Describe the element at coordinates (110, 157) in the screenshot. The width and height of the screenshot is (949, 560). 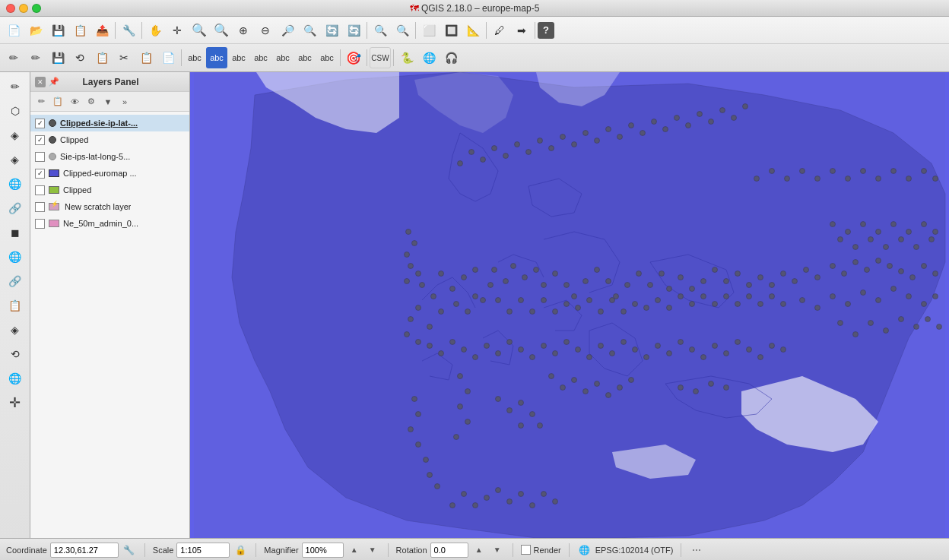
I see `list-item: Sie-ips-lat-long-5...` at that location.